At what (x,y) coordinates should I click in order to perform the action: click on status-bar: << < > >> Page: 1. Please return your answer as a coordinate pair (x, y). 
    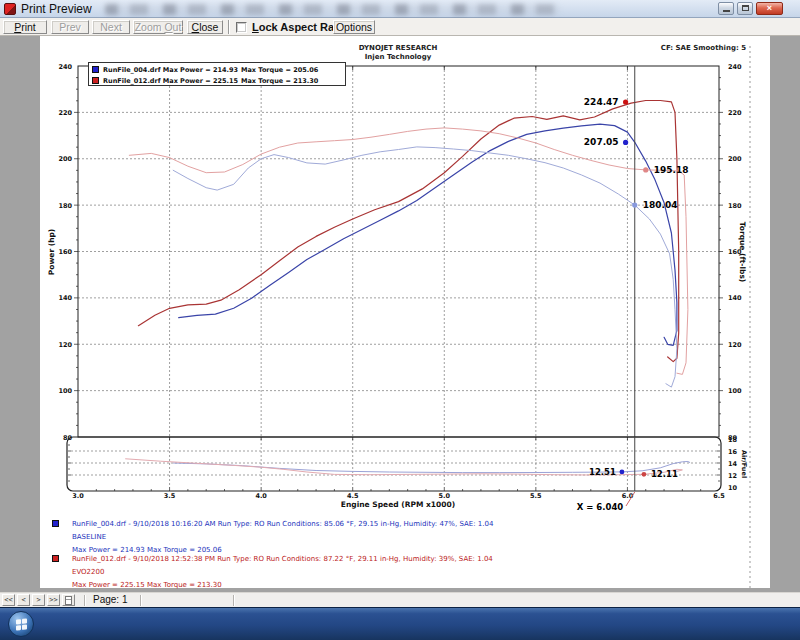
    Looking at the image, I should click on (400, 600).